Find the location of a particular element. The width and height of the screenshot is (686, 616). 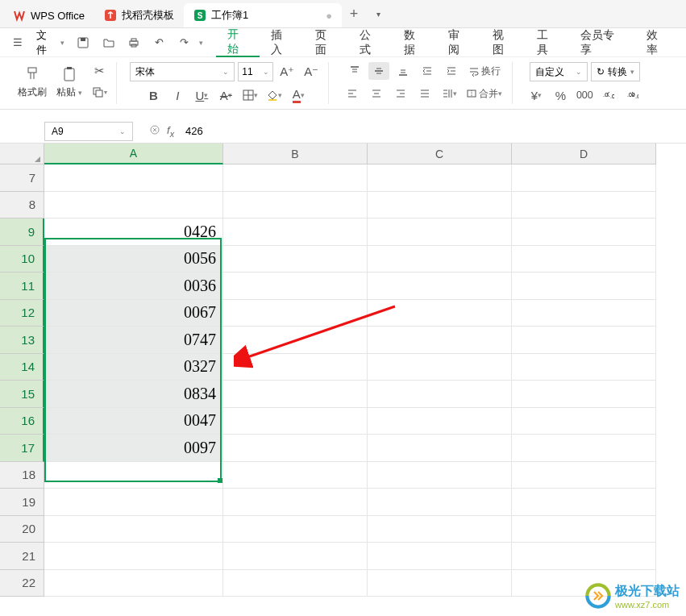

cell: 0834 is located at coordinates (134, 394).